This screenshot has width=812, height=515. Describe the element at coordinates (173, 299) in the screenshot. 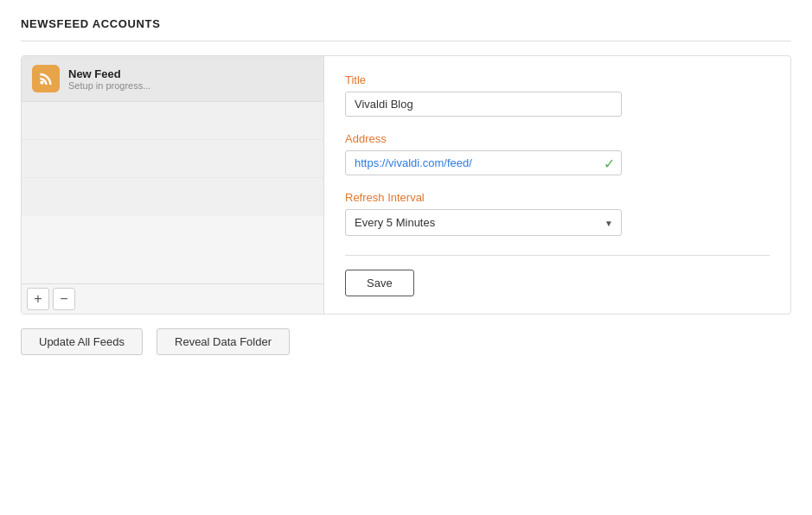

I see `left-footer: + −` at that location.